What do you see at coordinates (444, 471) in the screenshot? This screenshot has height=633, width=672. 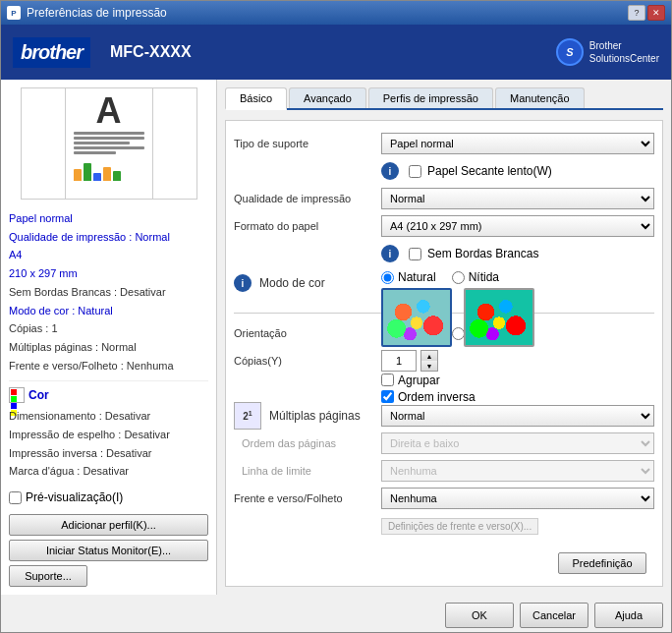 I see `linha-limite-row: Linha de limite Nenhuma` at bounding box center [444, 471].